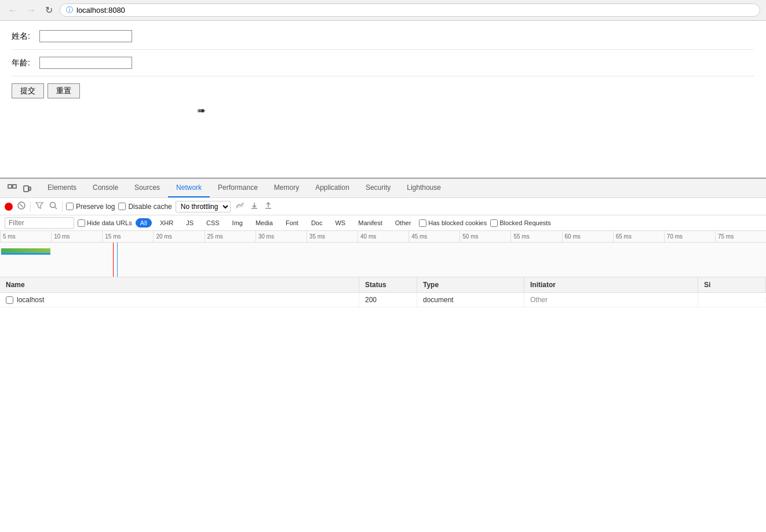 Image resolution: width=766 pixels, height=532 pixels. I want to click on import-har-button, so click(254, 206).